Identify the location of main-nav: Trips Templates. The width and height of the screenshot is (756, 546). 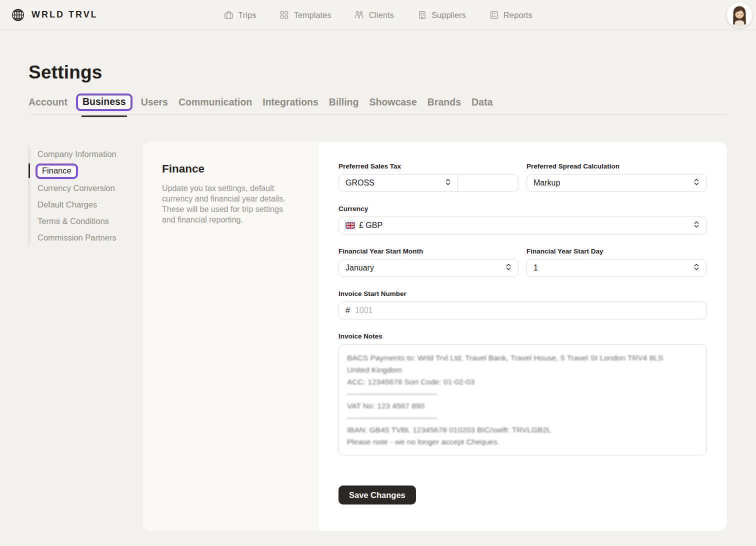
(378, 15).